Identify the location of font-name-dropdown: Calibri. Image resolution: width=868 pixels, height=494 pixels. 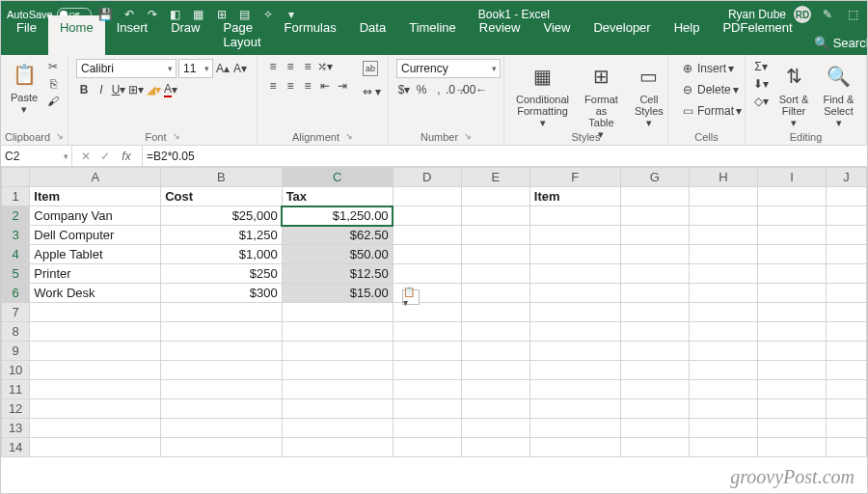
(126, 69).